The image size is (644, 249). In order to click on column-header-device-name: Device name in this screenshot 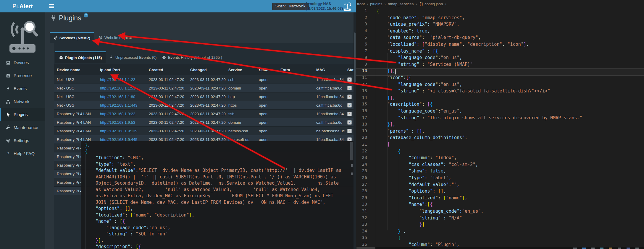, I will do `click(76, 70)`.